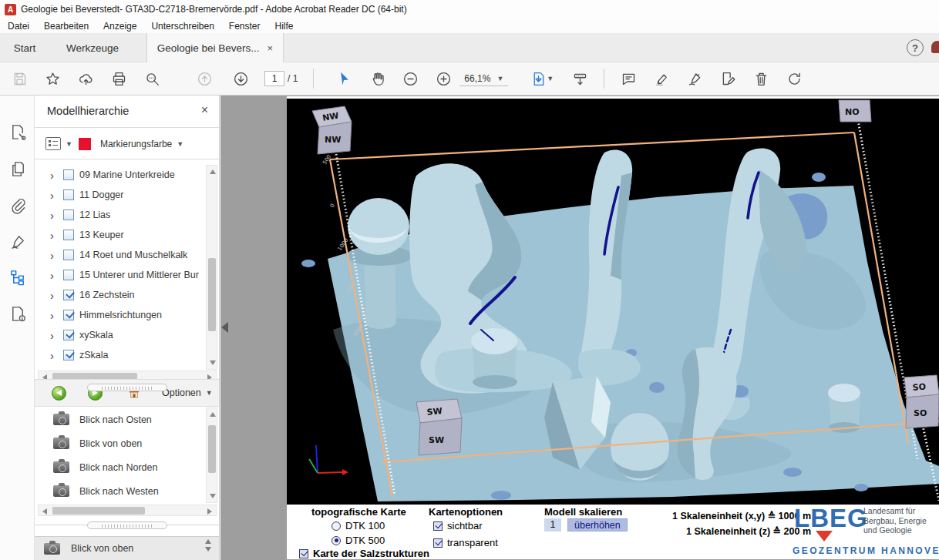  I want to click on view-item: Blick nach Westen, so click(126, 491).